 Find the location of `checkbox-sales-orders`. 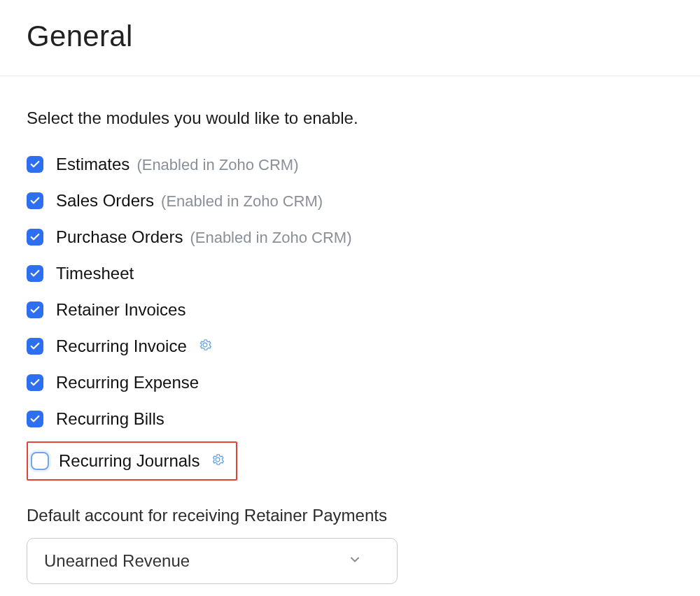

checkbox-sales-orders is located at coordinates (35, 201).